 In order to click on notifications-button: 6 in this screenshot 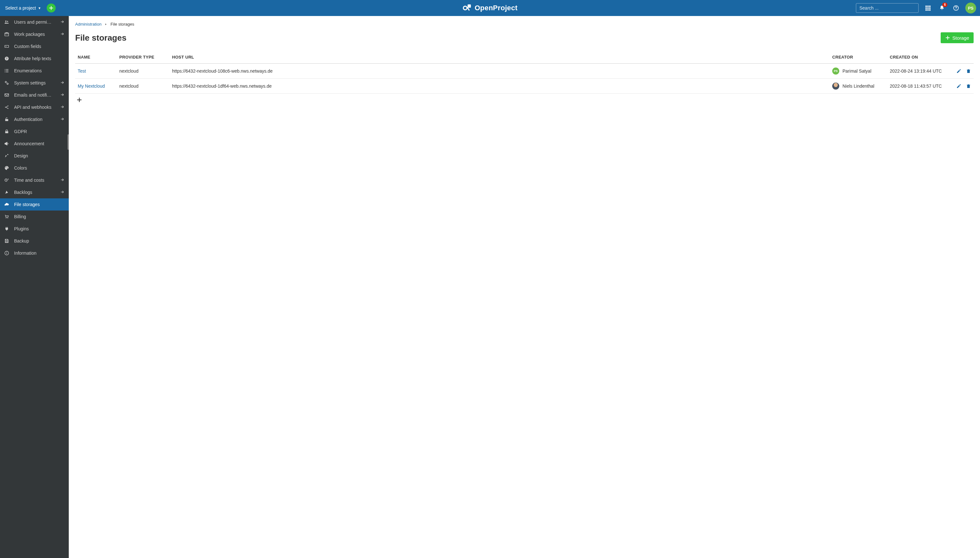, I will do `click(942, 8)`.